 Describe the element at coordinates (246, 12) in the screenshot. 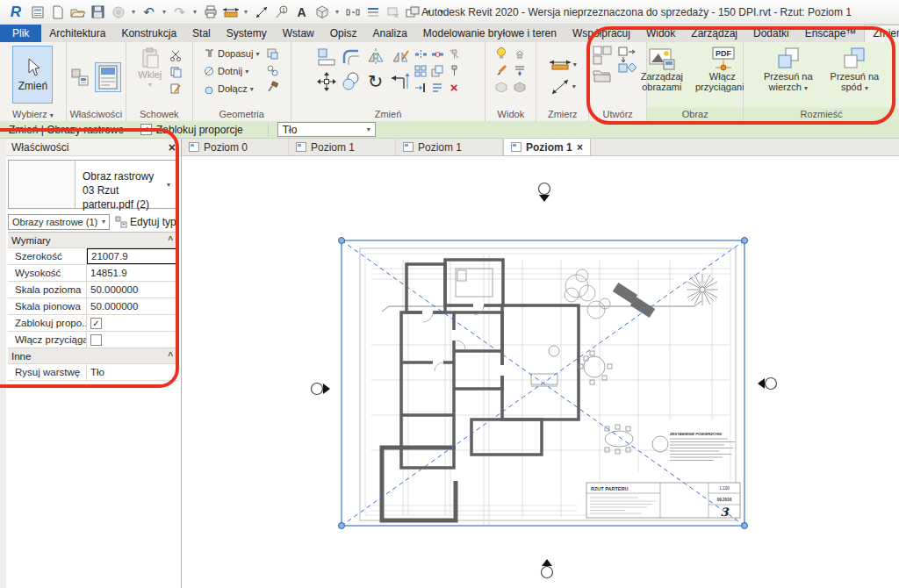

I see `measure-caret-icon: ▾` at that location.